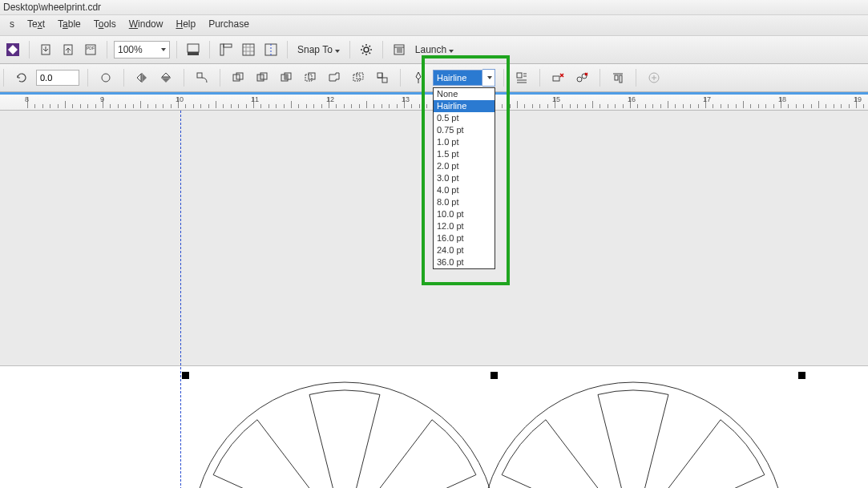  What do you see at coordinates (262, 78) in the screenshot?
I see `trim-icon` at bounding box center [262, 78].